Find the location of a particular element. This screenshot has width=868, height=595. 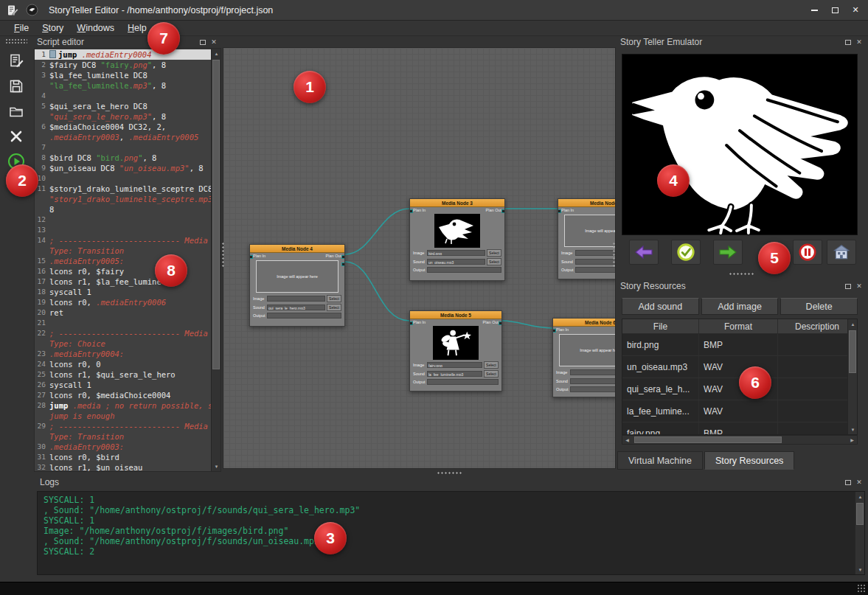

node-header: Media Node 3 is located at coordinates (457, 203).